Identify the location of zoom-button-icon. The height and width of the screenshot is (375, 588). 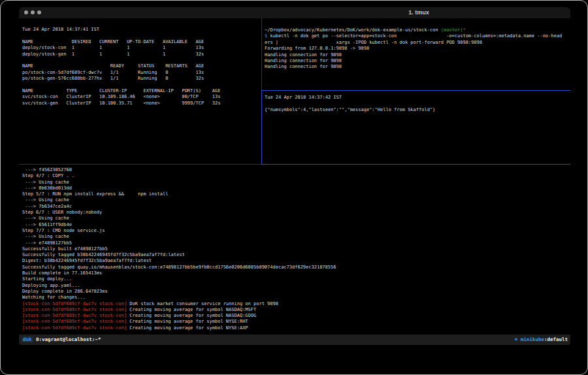
(39, 12).